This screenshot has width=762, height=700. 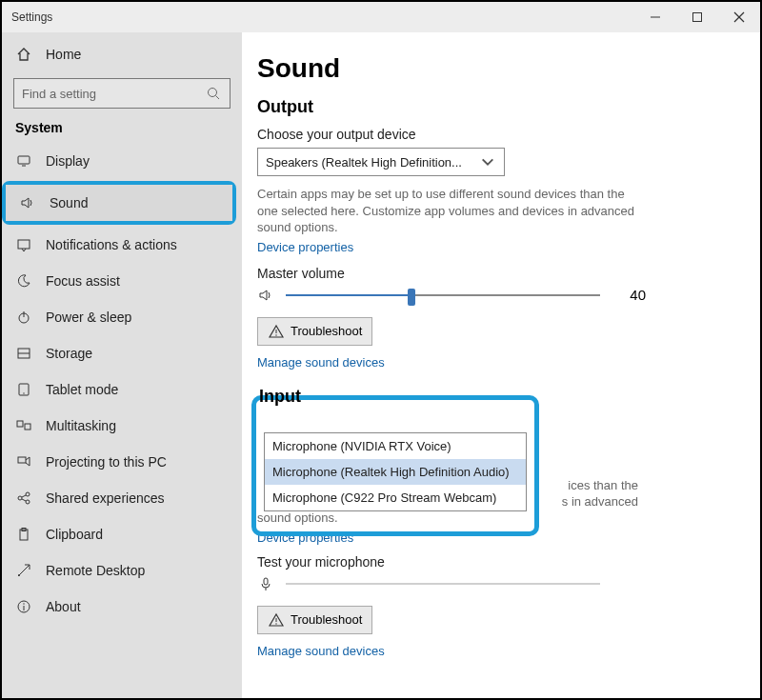 What do you see at coordinates (655, 17) in the screenshot?
I see `minimize-button` at bounding box center [655, 17].